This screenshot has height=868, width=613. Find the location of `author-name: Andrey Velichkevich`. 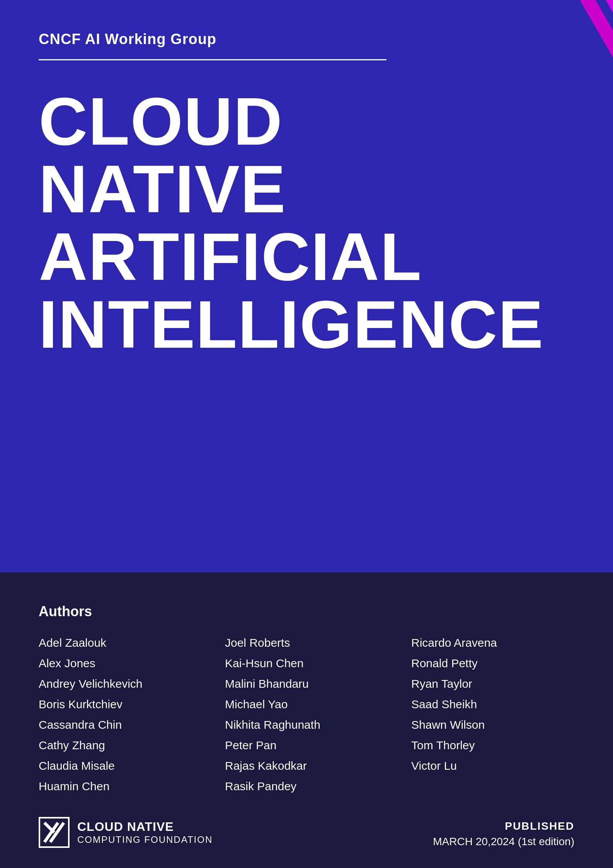

author-name: Andrey Velichkevich is located at coordinates (120, 684).